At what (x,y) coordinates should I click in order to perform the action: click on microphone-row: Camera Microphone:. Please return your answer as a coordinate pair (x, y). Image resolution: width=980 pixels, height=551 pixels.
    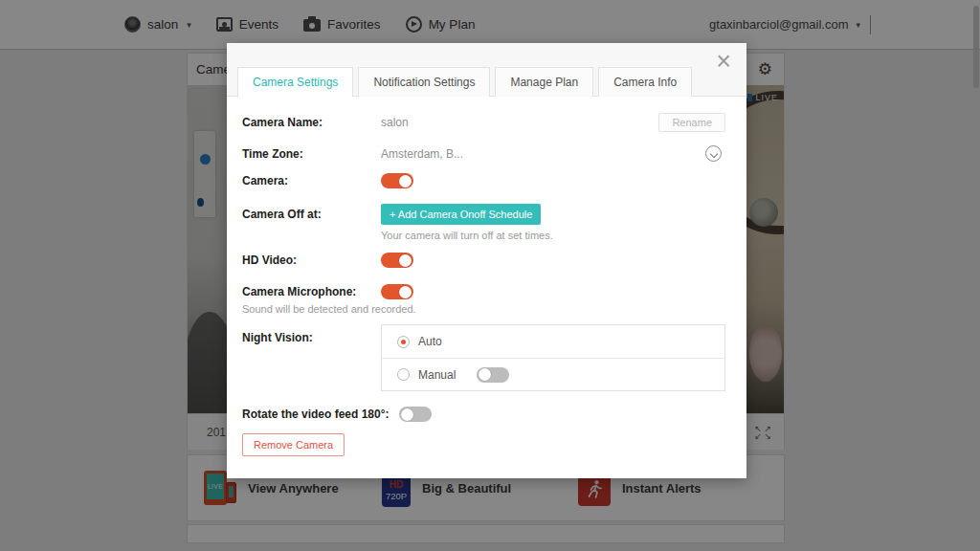
    Looking at the image, I should click on (484, 292).